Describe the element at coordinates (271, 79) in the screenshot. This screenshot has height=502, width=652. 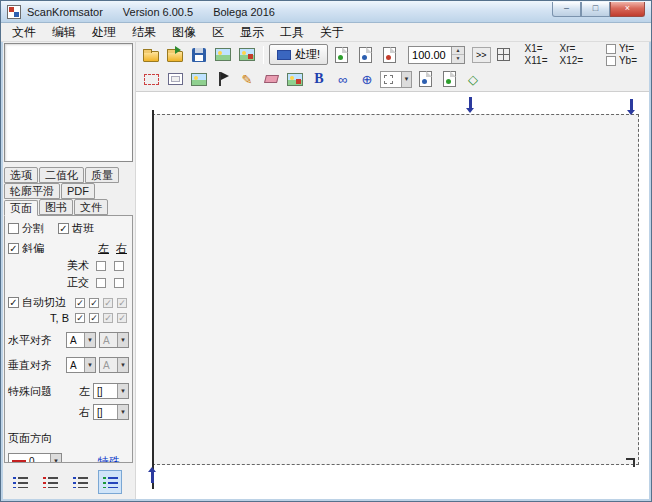
I see `erase-button` at that location.